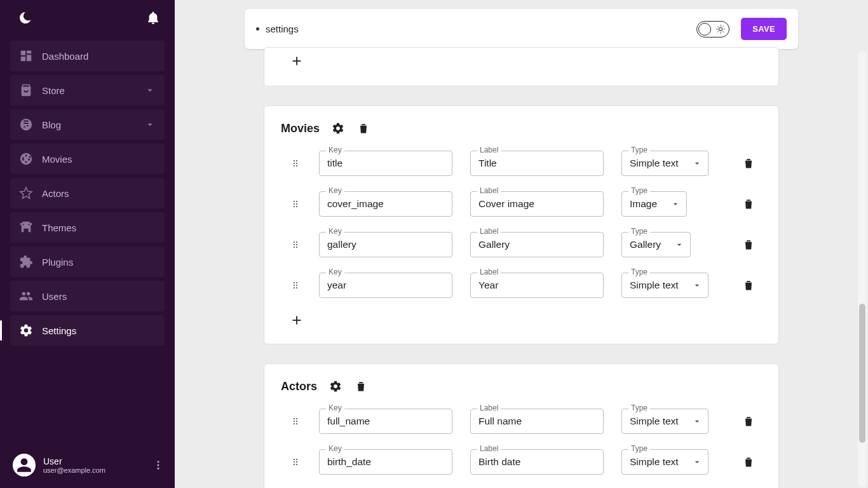  I want to click on key-input: Key title, so click(386, 163).